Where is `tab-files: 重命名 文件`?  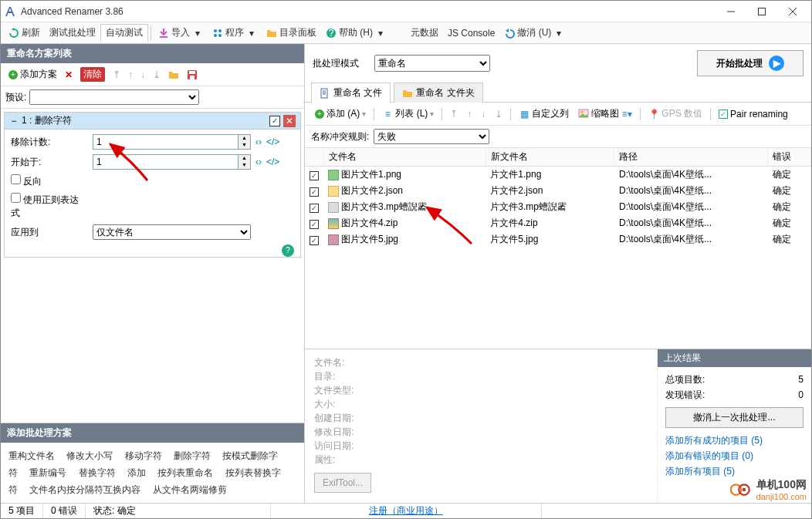
tab-files: 重命名 文件 is located at coordinates (350, 93).